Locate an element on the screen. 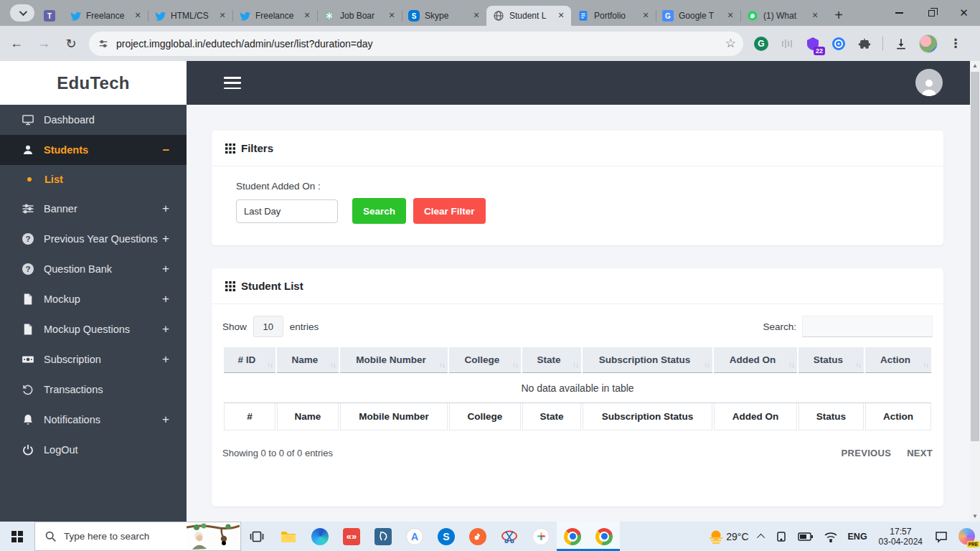  clock-widget: 17:57 03-04-2024 is located at coordinates (901, 537).